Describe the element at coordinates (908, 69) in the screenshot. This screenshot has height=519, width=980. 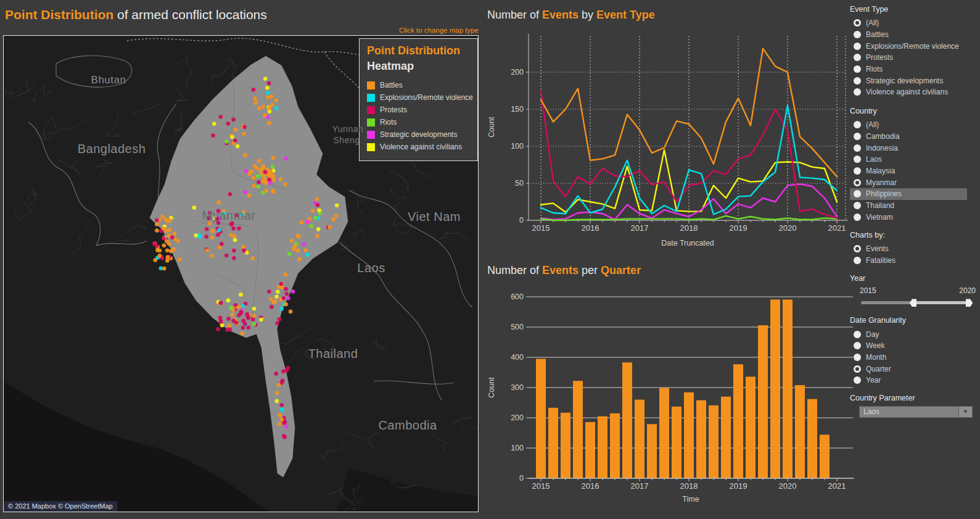
I see `radio-option-event-type-riots: Riots` at that location.